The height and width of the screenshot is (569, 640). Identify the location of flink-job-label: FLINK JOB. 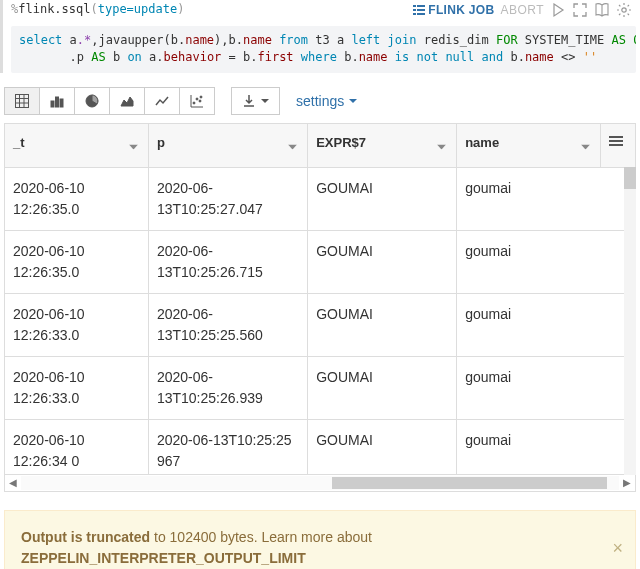
(461, 10).